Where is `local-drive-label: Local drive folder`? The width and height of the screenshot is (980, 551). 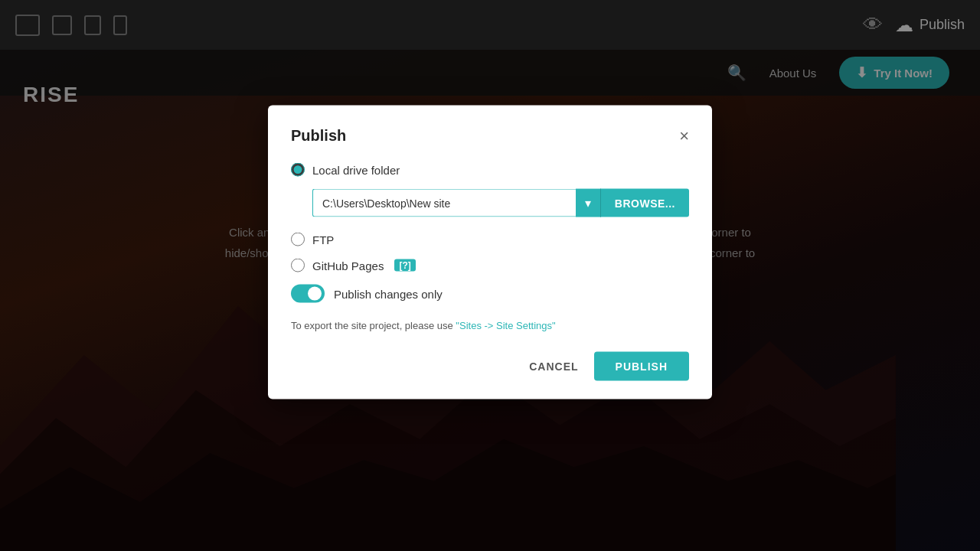
local-drive-label: Local drive folder is located at coordinates (356, 170).